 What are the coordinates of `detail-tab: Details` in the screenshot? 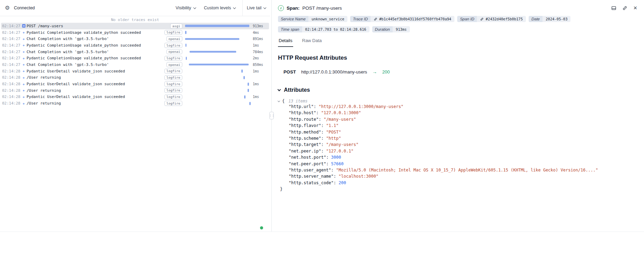 It's located at (286, 42).